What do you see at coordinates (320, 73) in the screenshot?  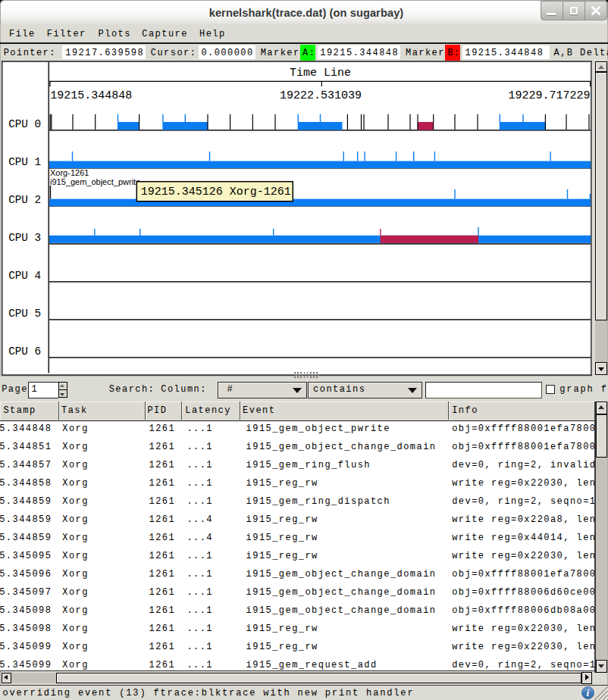 I see `svg-text: Time Line` at bounding box center [320, 73].